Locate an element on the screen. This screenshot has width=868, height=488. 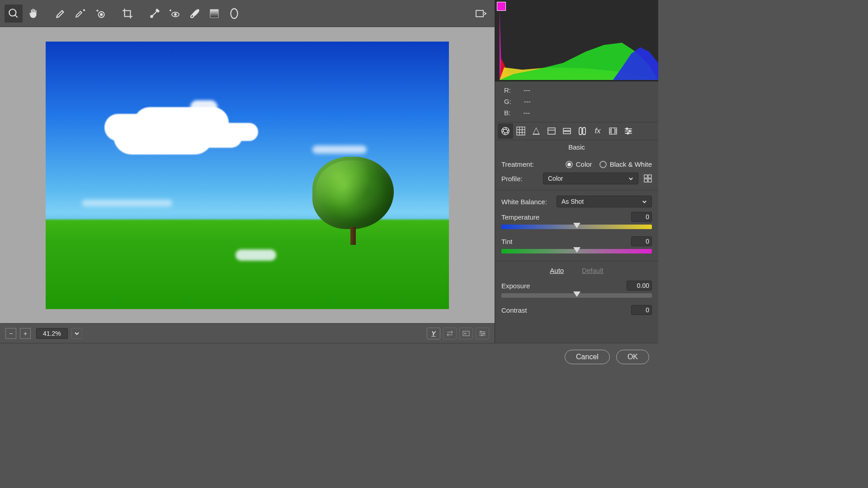
histogram is located at coordinates (577, 41).